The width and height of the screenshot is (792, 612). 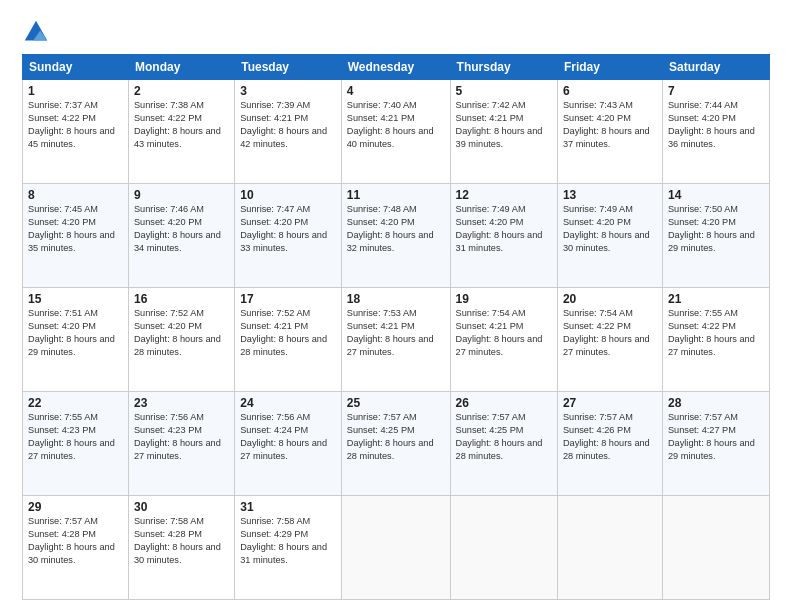 I want to click on calendar-cell: 10 Sunrise: 7:47 AM Sunset: 4:20 PM Dayl…, so click(x=288, y=236).